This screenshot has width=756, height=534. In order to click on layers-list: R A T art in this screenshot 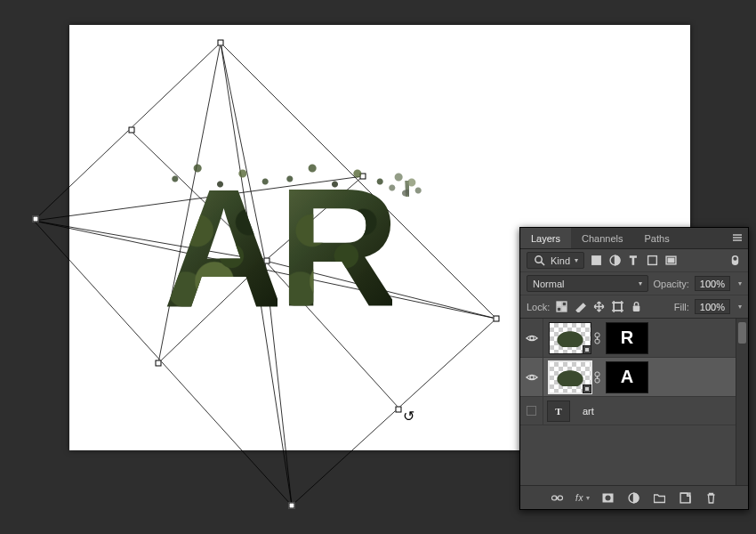, I will do `click(634, 402)`.